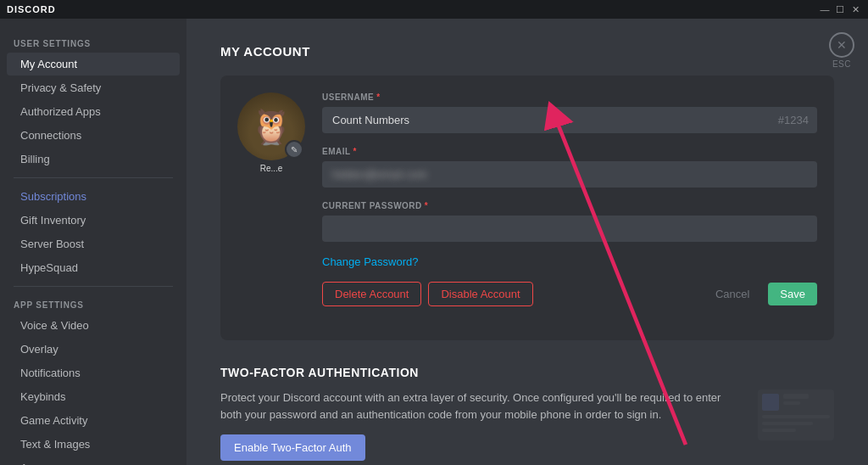  What do you see at coordinates (570, 167) in the screenshot?
I see `email-group: EMAIL * hidden@email.com` at bounding box center [570, 167].